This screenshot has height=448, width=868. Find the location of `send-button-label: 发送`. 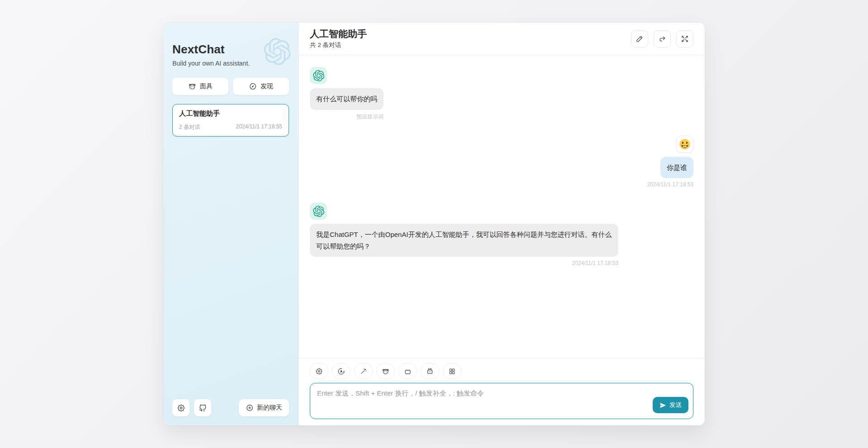

send-button-label: 发送 is located at coordinates (676, 405).